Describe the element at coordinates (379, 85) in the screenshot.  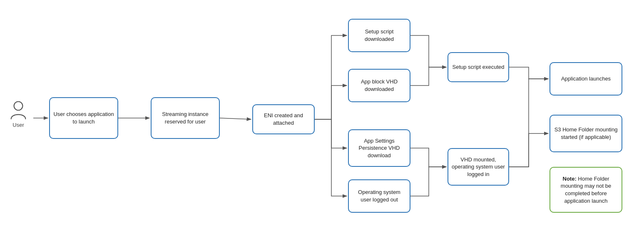
I see `app-block-vhd-label: App block VHD downloaded` at that location.